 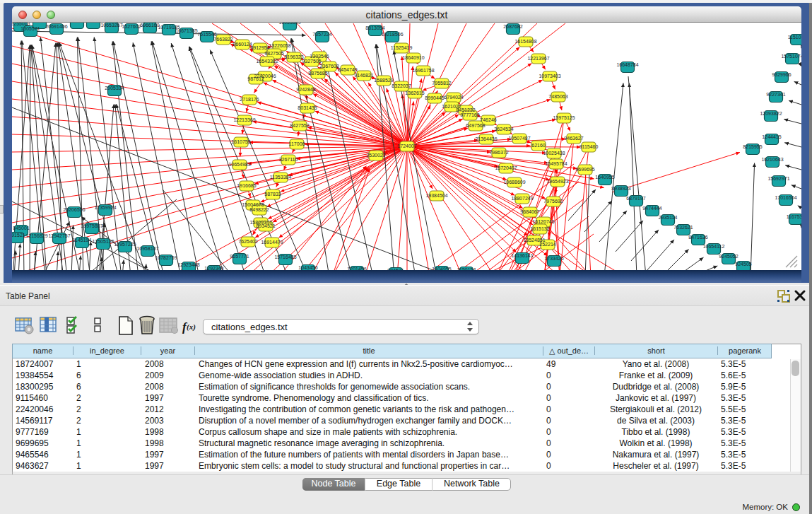 I want to click on svg-text: 8875685, so click(x=318, y=74).